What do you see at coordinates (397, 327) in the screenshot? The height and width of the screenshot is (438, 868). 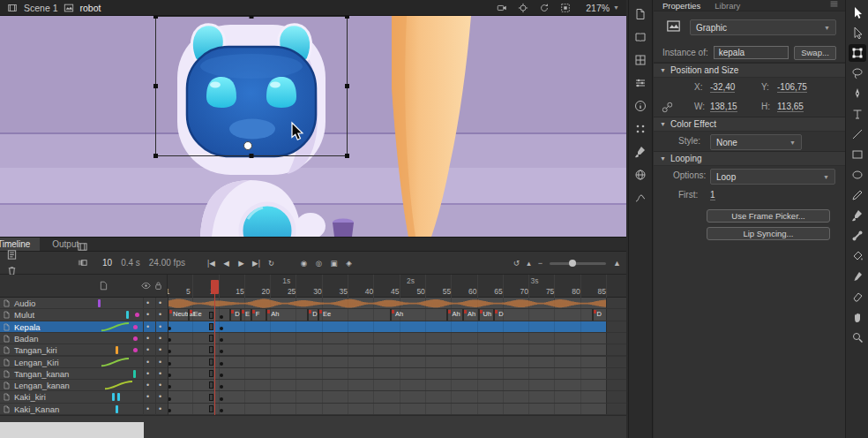 I see `frames-row-kepala` at bounding box center [397, 327].